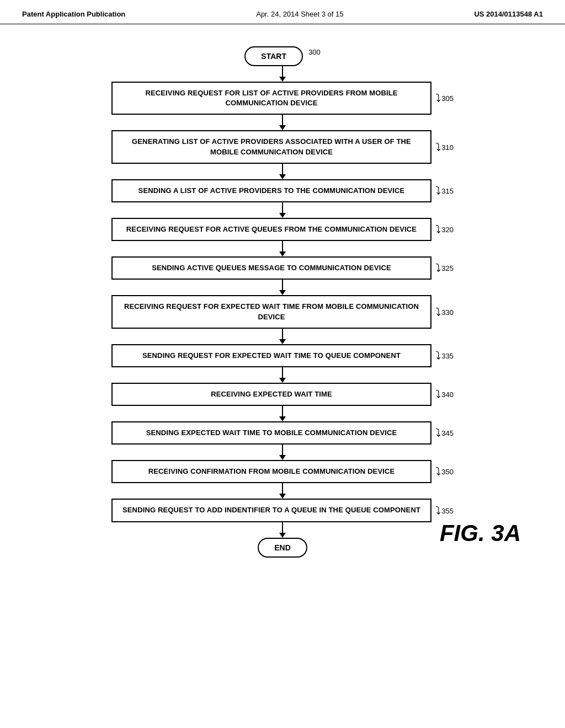 The height and width of the screenshot is (728, 565). What do you see at coordinates (271, 510) in the screenshot?
I see `step-box-355: SENDING REQUEST TO ADD INDENTIFIER TO A …` at bounding box center [271, 510].